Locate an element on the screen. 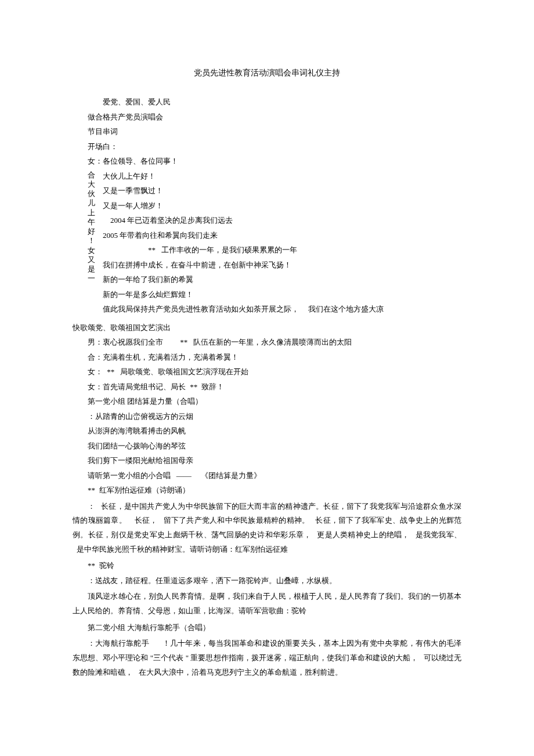  vert-char: 上 is located at coordinates (92, 213).